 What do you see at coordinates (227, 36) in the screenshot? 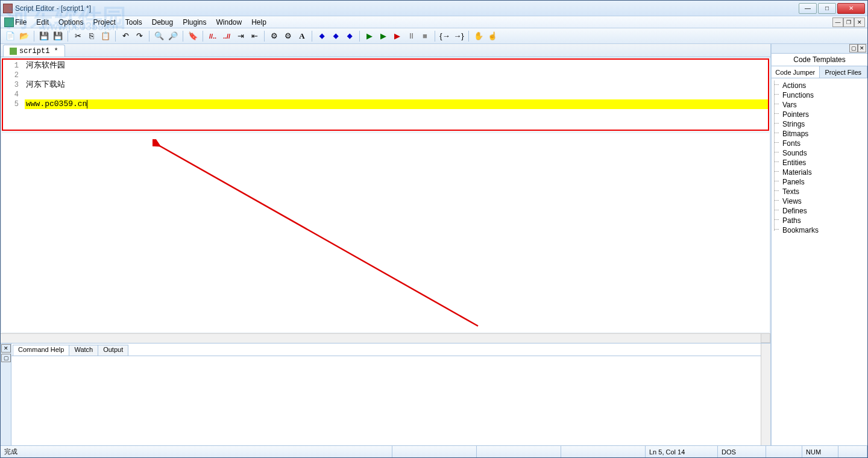
I see `uncomment-slash-icon: ..//` at bounding box center [227, 36].